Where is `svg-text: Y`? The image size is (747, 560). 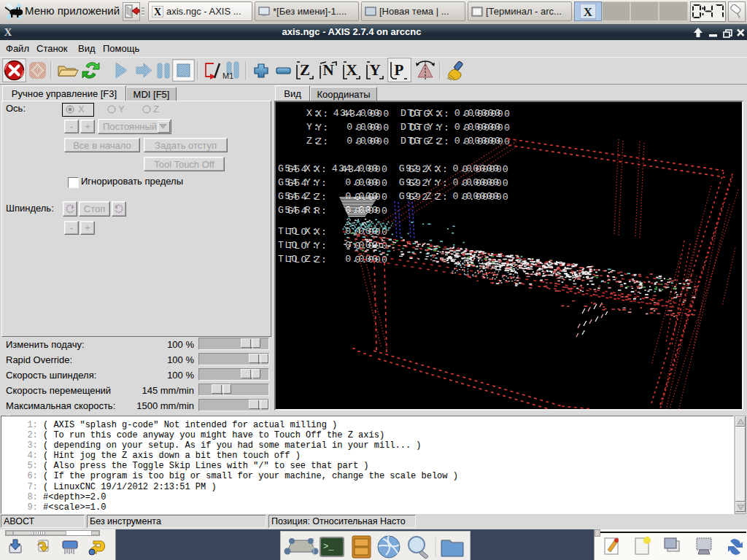
svg-text: Y is located at coordinates (375, 70).